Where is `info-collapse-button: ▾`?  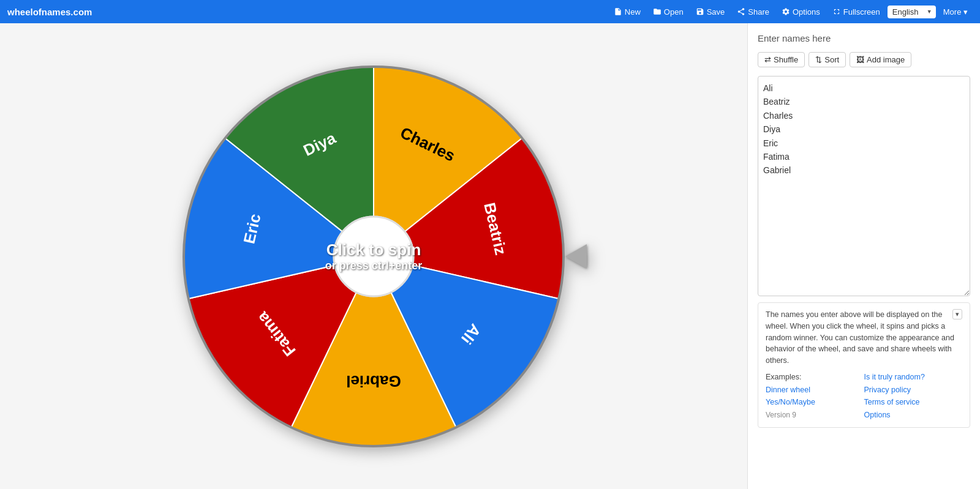 info-collapse-button: ▾ is located at coordinates (957, 315).